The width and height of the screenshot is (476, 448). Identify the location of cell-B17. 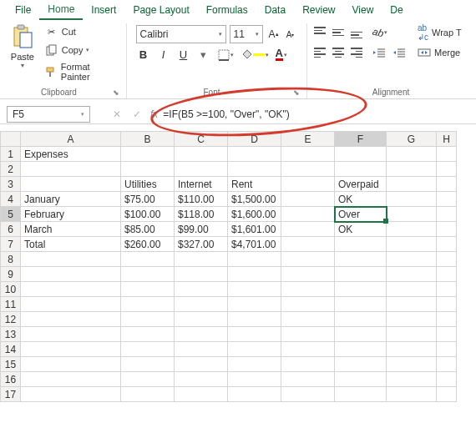
(148, 395).